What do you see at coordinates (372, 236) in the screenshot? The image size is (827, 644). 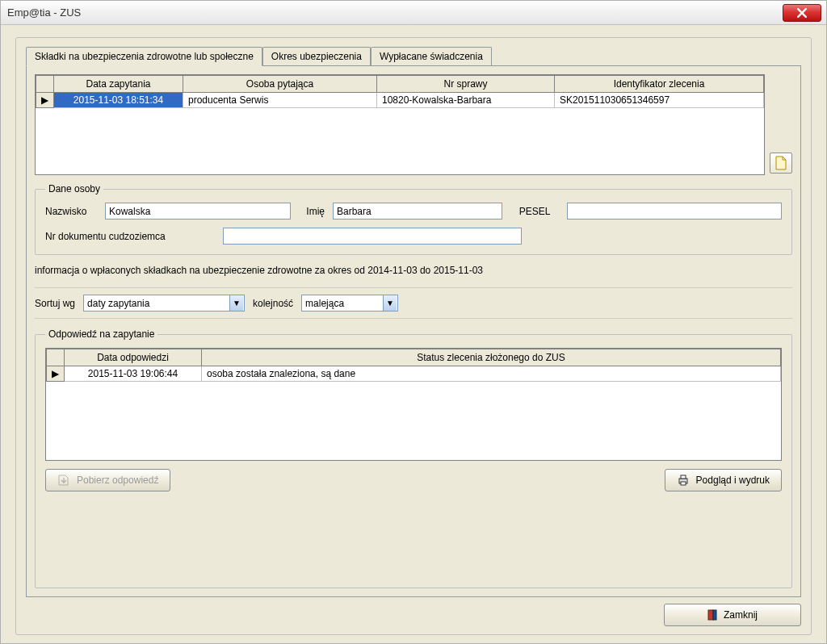 I see `docnr-field` at bounding box center [372, 236].